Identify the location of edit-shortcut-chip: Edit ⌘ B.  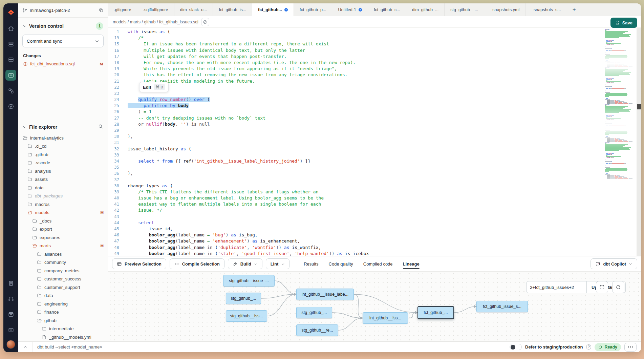
(154, 87).